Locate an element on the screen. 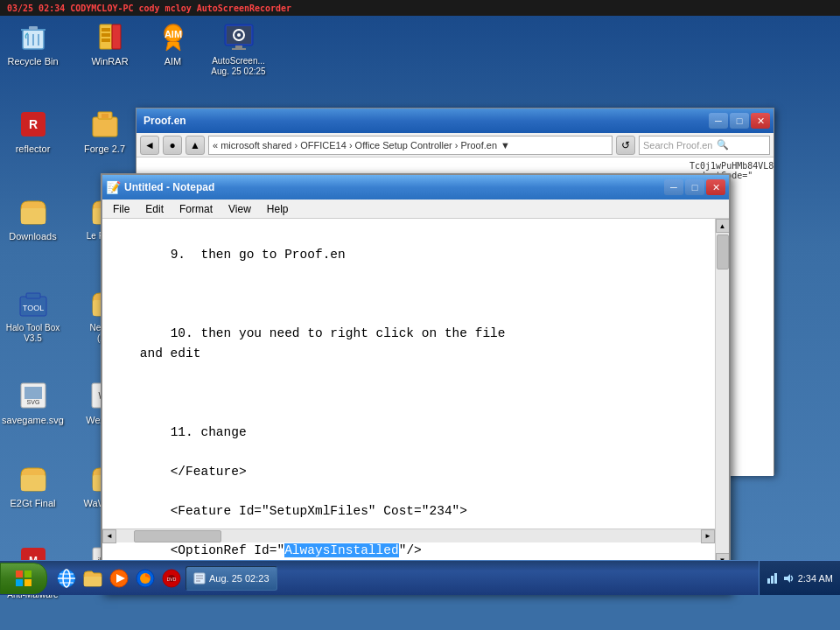  winrar-icon is located at coordinates (110, 37).